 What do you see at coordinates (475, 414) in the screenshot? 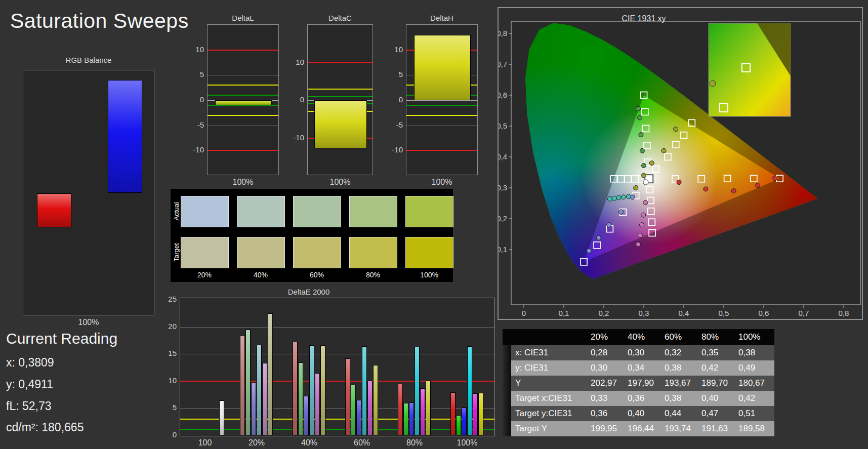
I see `deltae-bar-100%-4` at bounding box center [475, 414].